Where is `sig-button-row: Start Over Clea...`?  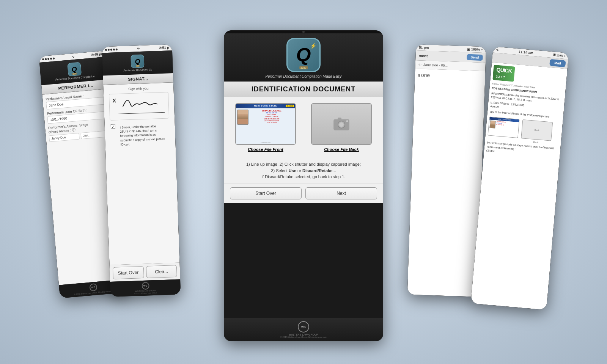 sig-button-row: Start Over Clea... is located at coordinates (145, 272).